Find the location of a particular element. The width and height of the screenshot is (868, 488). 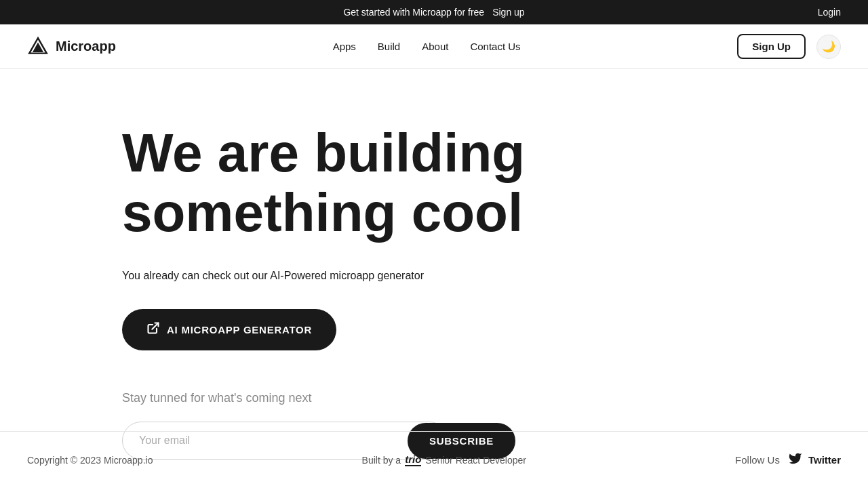

cta-button: AI MICROAPP GENERATOR is located at coordinates (229, 329).